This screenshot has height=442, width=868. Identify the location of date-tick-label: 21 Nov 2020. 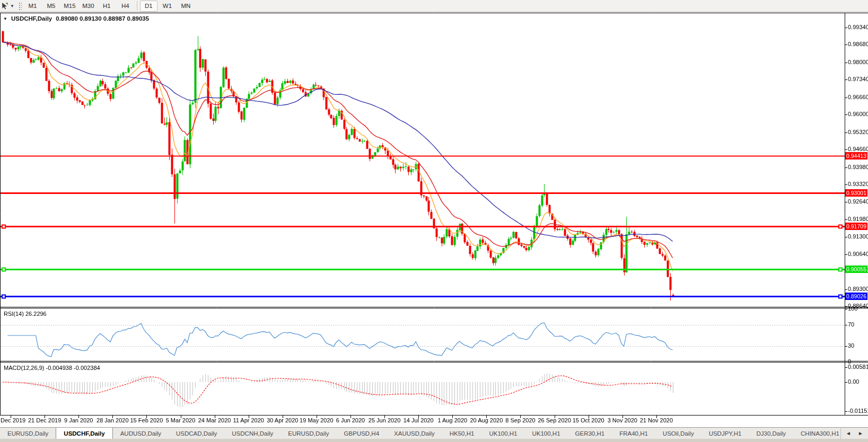
(656, 420).